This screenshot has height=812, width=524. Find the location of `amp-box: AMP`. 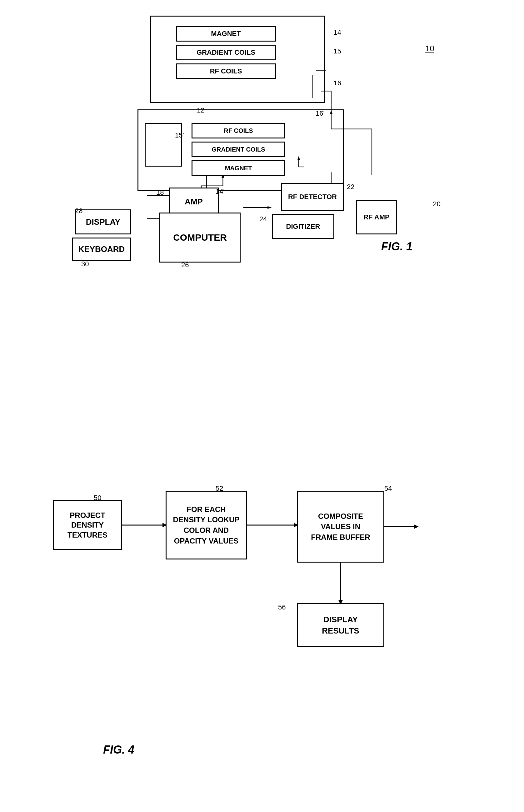

amp-box: AMP is located at coordinates (194, 201).